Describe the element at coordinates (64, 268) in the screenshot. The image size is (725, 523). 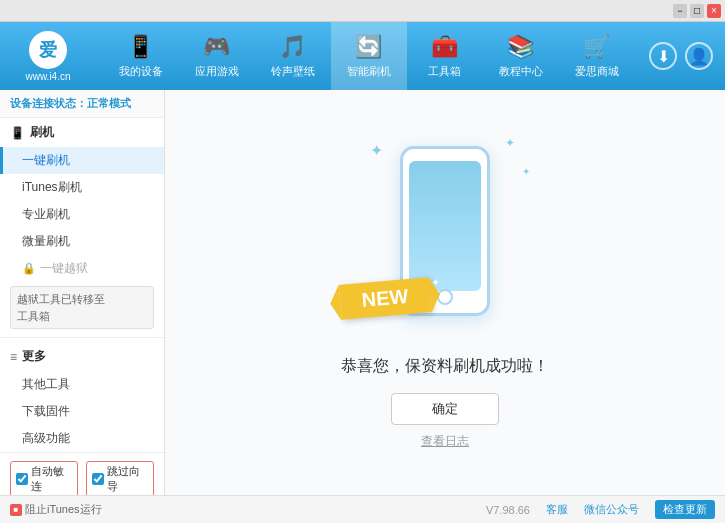
I see `jailbreak-label: 一键越狱` at that location.